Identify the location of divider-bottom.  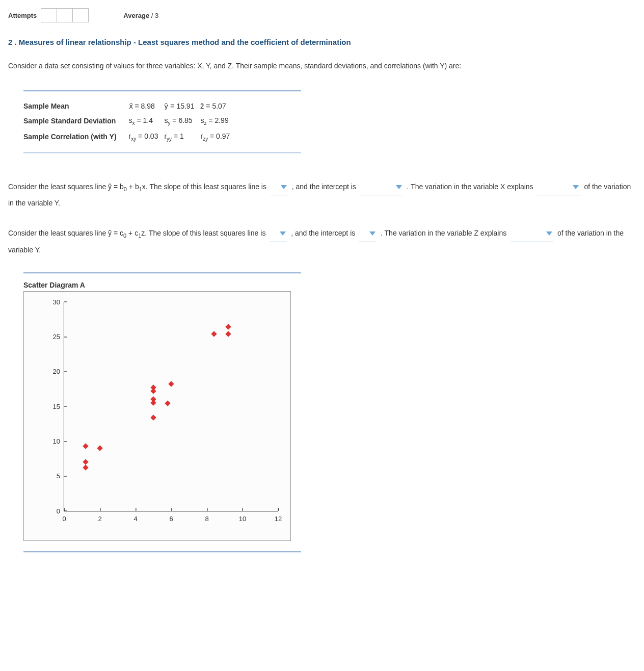
(162, 153).